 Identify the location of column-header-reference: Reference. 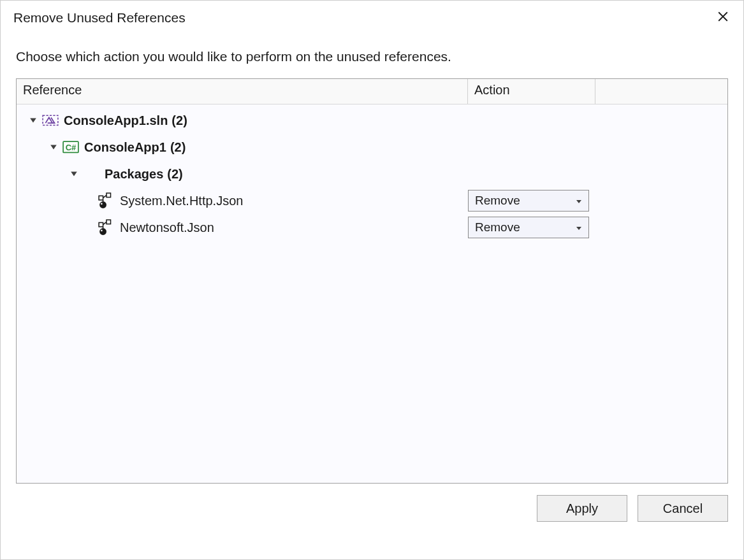
(242, 92).